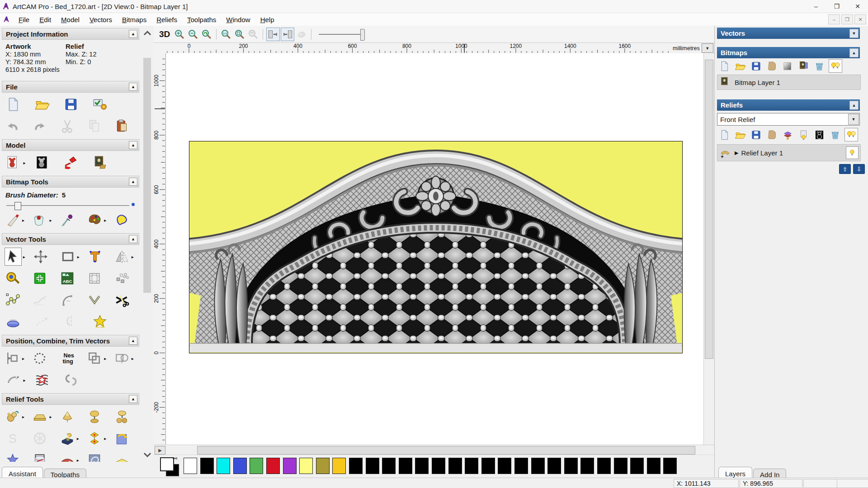  What do you see at coordinates (858, 6) in the screenshot?
I see `close-button: ✕` at bounding box center [858, 6].